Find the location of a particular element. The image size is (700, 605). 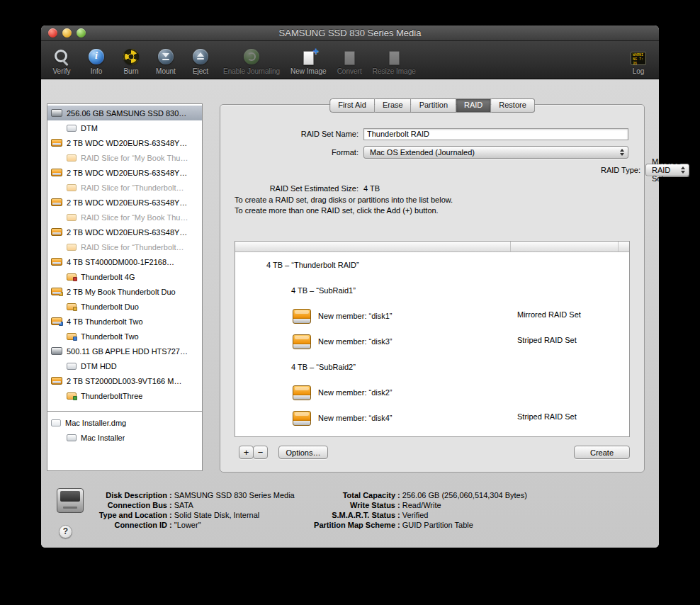

zoom-button is located at coordinates (81, 33).